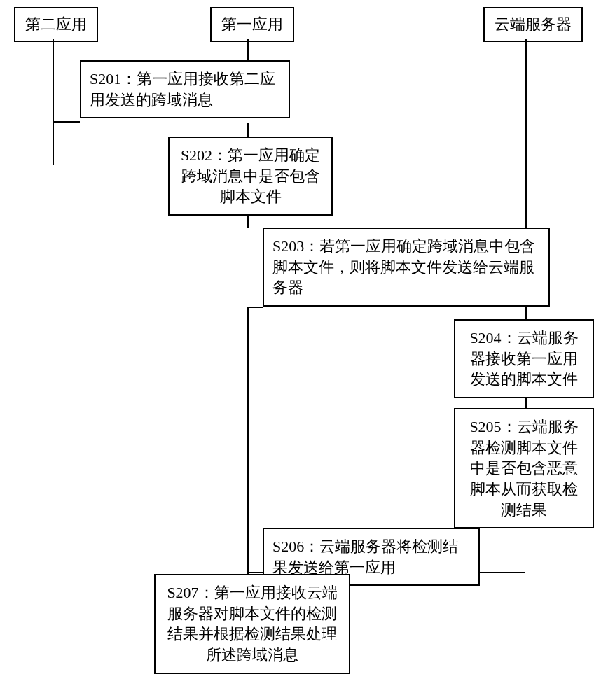 The height and width of the screenshot is (700, 594). Describe the element at coordinates (252, 24) in the screenshot. I see `actor-first-app-label: 第一应用` at that location.